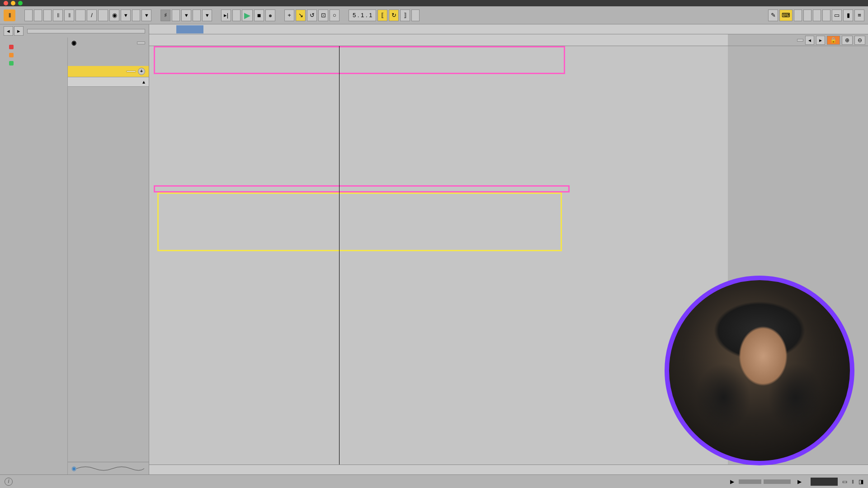 The image size is (868, 488). I want to click on clear-filters-button, so click(131, 71).